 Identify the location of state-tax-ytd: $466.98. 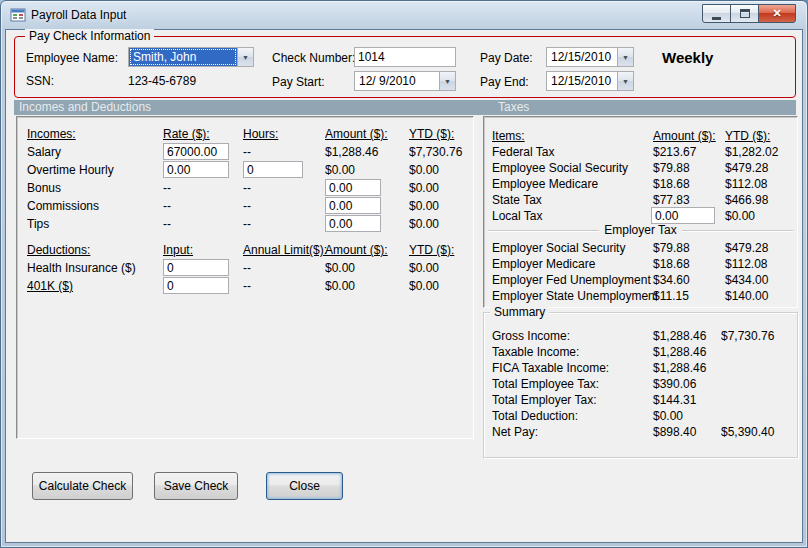
(746, 200).